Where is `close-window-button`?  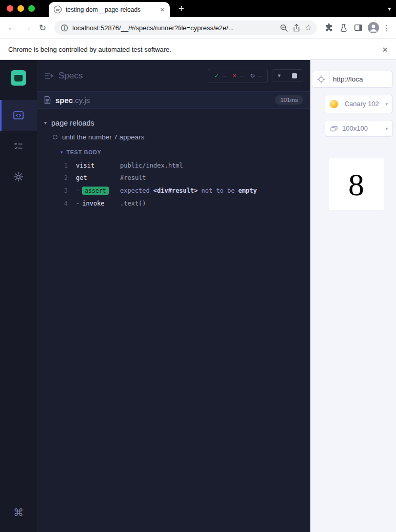
close-window-button is located at coordinates (10, 8).